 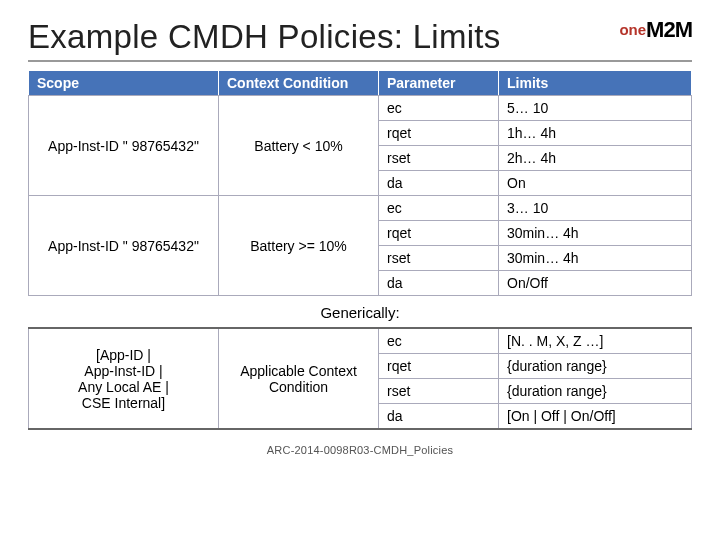 What do you see at coordinates (596, 158) in the screenshot?
I see `limit-cell: 2h… 4h` at bounding box center [596, 158].